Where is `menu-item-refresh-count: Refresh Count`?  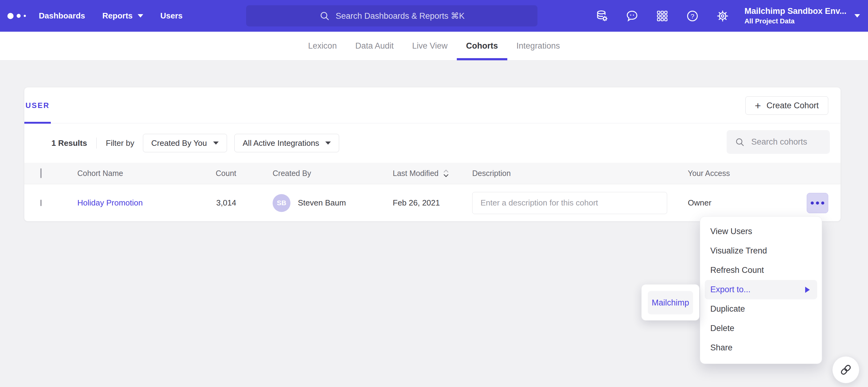 menu-item-refresh-count: Refresh Count is located at coordinates (761, 270).